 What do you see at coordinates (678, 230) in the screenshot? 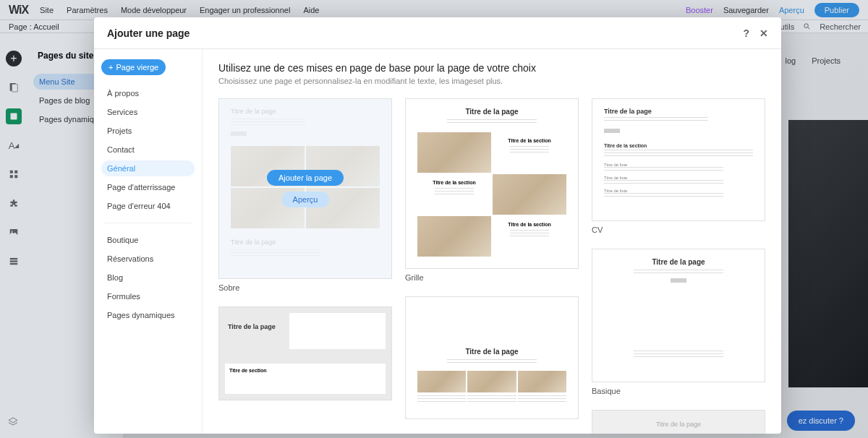
I see `template-label: CV` at bounding box center [678, 230].